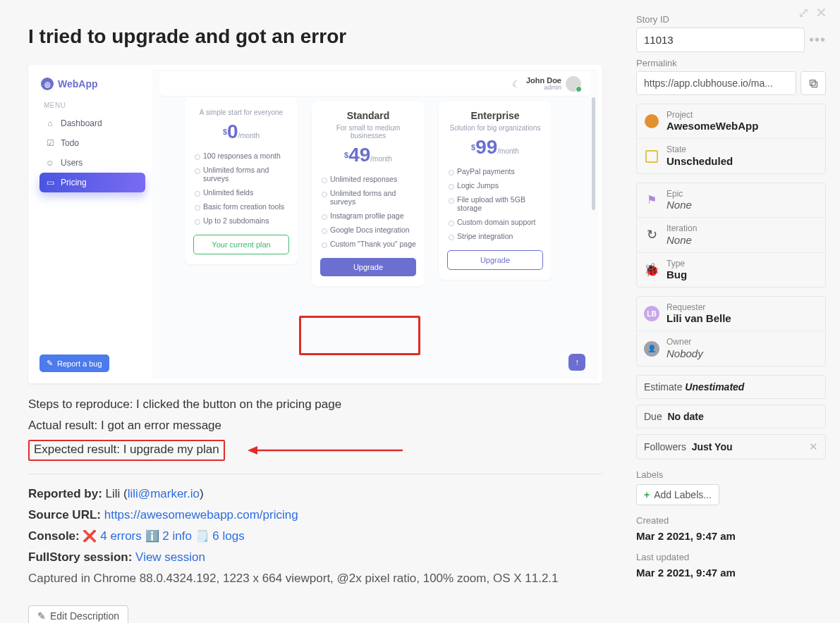  Describe the element at coordinates (678, 495) in the screenshot. I see `add-labels-button: +Add Labels...` at that location.